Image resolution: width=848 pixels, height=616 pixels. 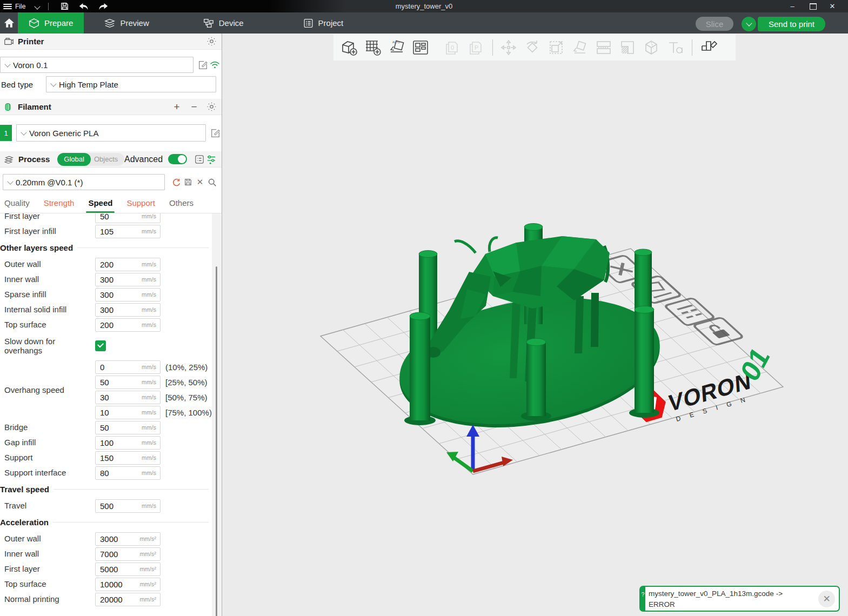 I want to click on undo-icon, so click(x=84, y=6).